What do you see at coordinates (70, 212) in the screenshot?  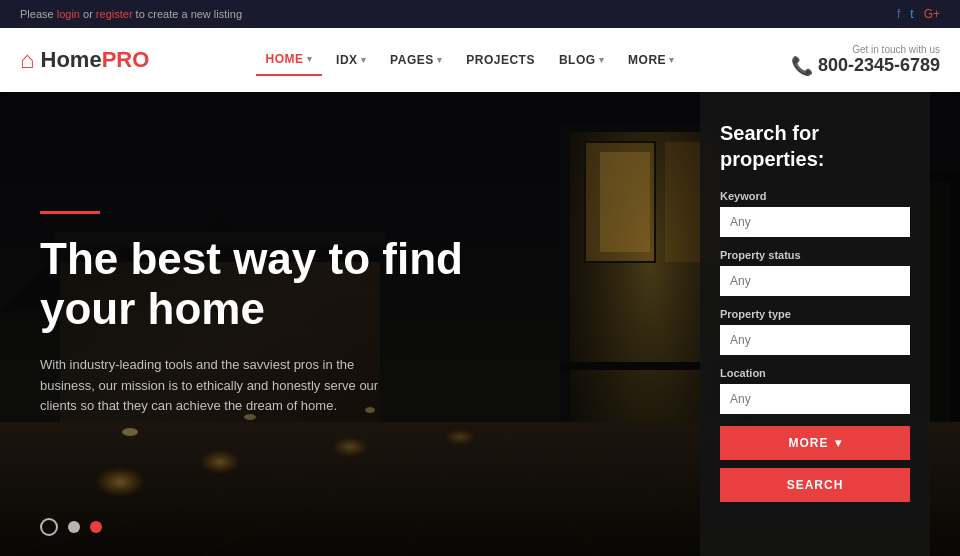 I see `hero-accent-line` at bounding box center [70, 212].